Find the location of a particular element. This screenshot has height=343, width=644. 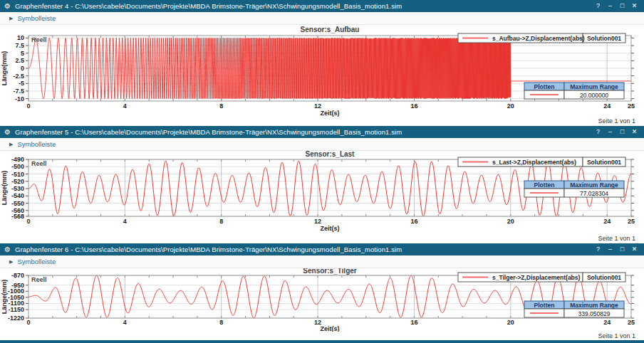

svg-text: -7.5 is located at coordinates (19, 91).